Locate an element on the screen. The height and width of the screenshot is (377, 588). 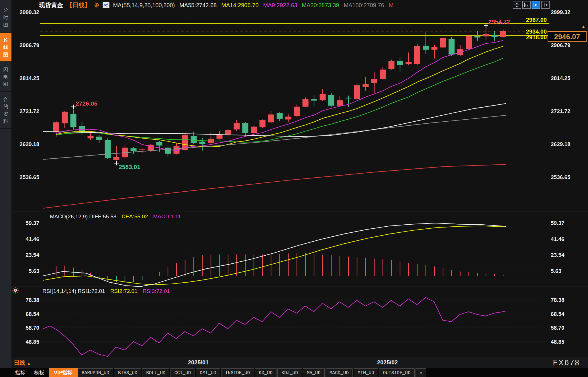
horizontal-levels: 2967.002934.002918.00 is located at coordinates (295, 29).